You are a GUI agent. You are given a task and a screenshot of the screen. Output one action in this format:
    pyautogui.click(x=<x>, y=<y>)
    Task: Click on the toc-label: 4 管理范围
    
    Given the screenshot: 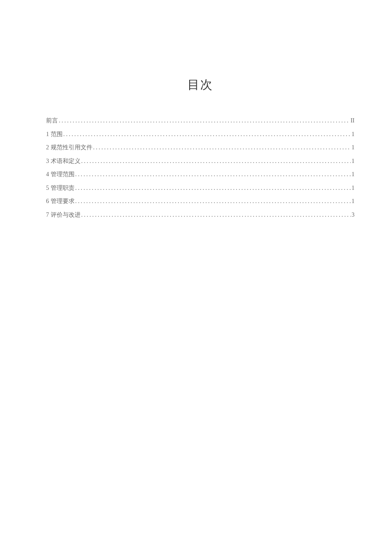 What is the action you would take?
    pyautogui.click(x=61, y=174)
    